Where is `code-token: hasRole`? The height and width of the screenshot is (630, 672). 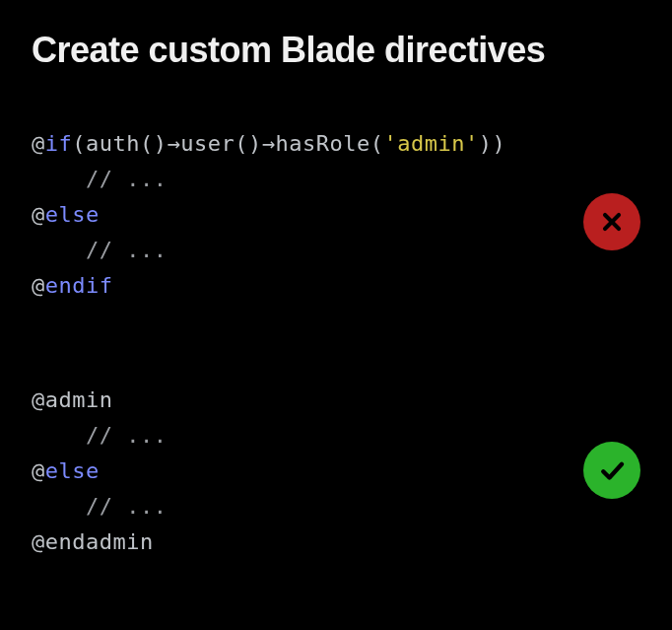 code-token: hasRole is located at coordinates (322, 144).